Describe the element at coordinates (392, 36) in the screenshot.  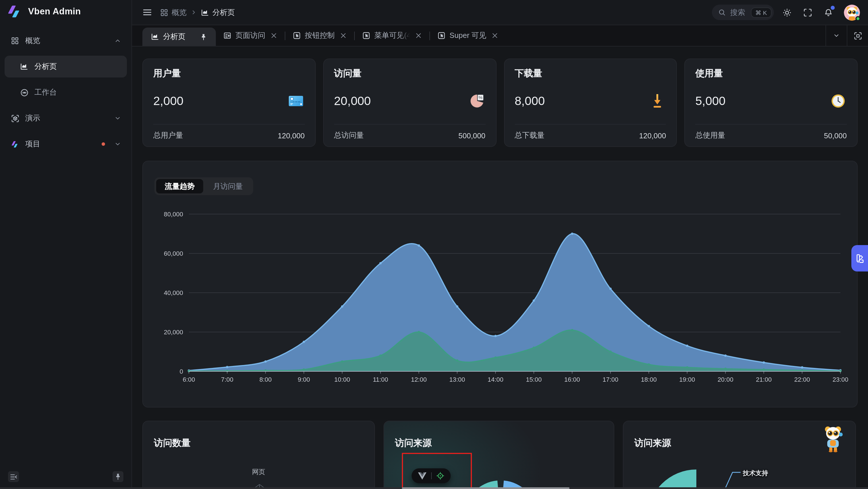
I see `tab-菜单可见(401): 菜单可见(401)` at that location.